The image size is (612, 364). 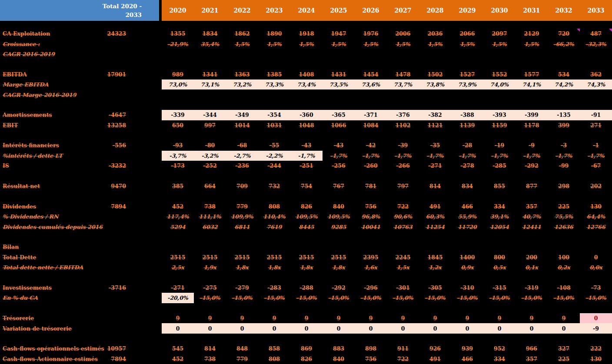 What do you see at coordinates (242, 166) in the screenshot?
I see `cell-is-2022: -236` at bounding box center [242, 166].